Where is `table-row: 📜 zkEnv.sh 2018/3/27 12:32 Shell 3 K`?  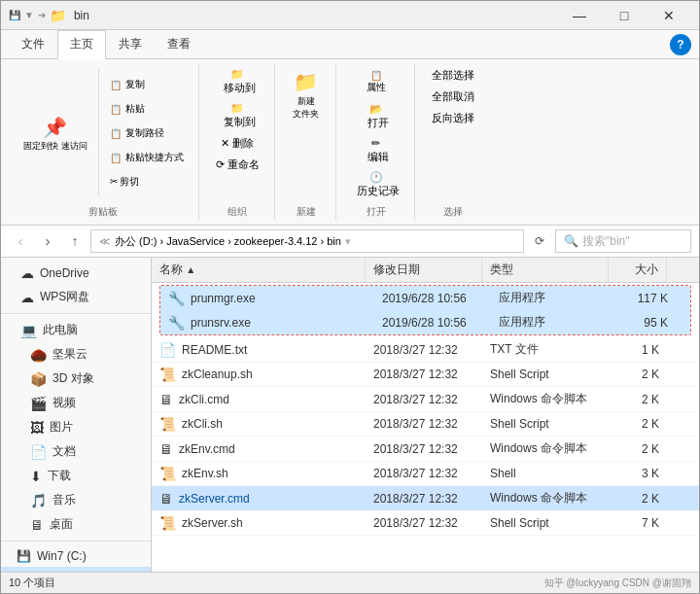
table-row: 📜 zkEnv.sh 2018/3/27 12:32 Shell 3 K is located at coordinates (426, 474).